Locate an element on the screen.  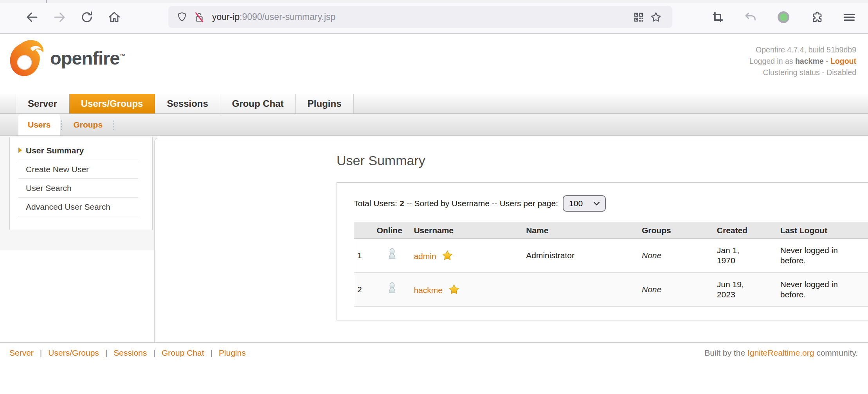
record-indicator-icon is located at coordinates (783, 17).